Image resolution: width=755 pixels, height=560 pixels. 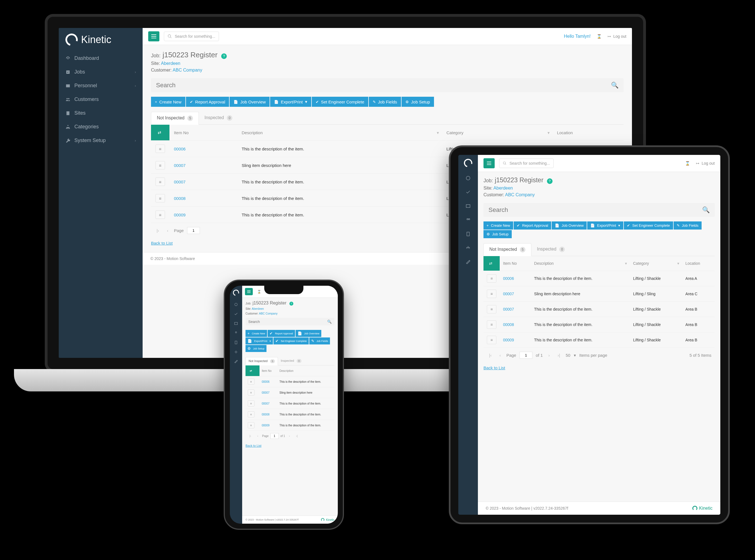 I want to click on col-description: Description▾, so click(x=339, y=133).